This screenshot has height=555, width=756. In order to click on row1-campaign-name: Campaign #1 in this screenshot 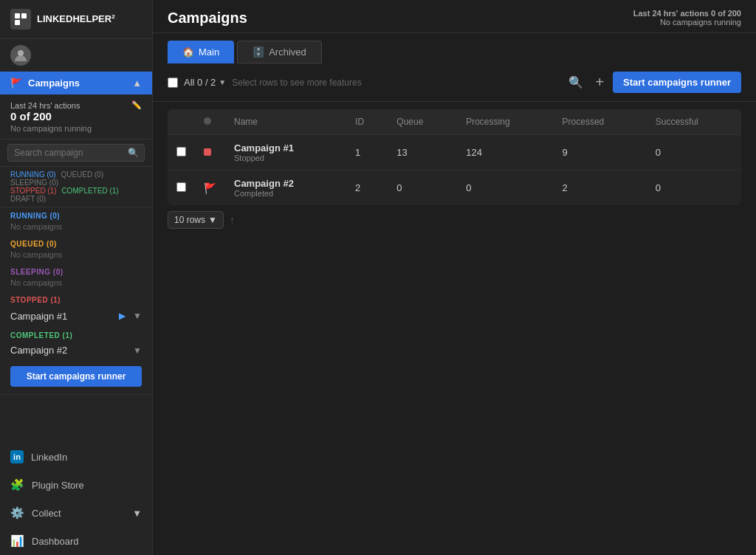, I will do `click(286, 148)`.